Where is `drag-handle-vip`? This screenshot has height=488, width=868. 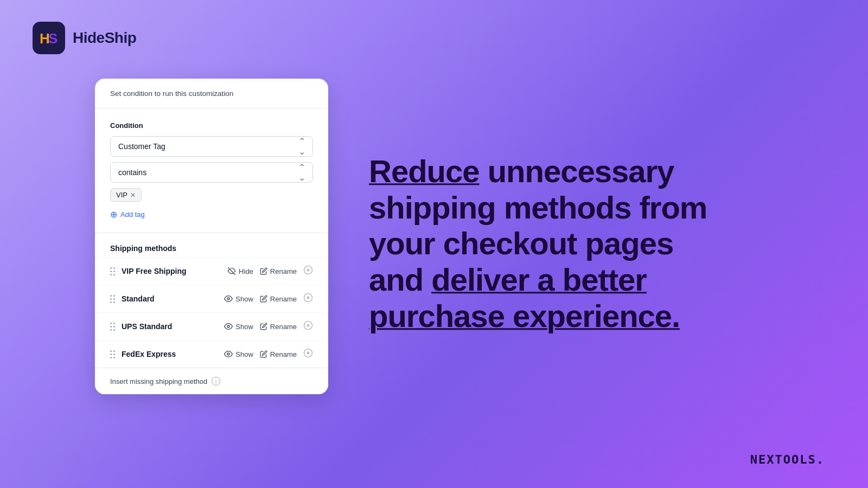 drag-handle-vip is located at coordinates (113, 271).